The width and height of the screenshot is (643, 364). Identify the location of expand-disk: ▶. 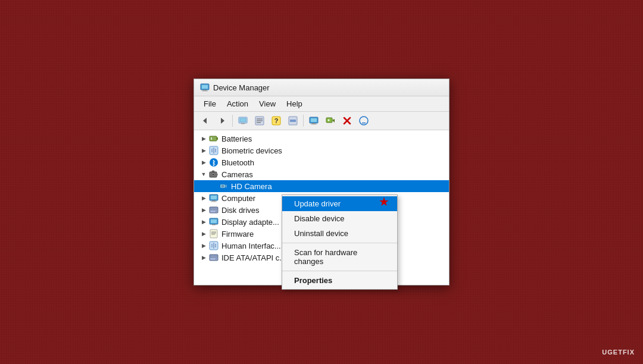
(204, 210).